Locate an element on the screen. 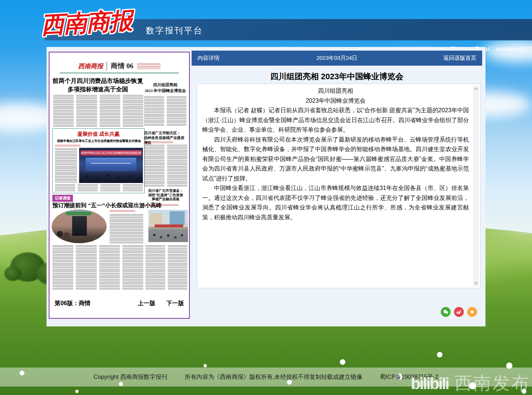 This screenshot has height=395, width=532. article-title: 四川组团亮相 2023年中国蜂业博览会 is located at coordinates (337, 77).